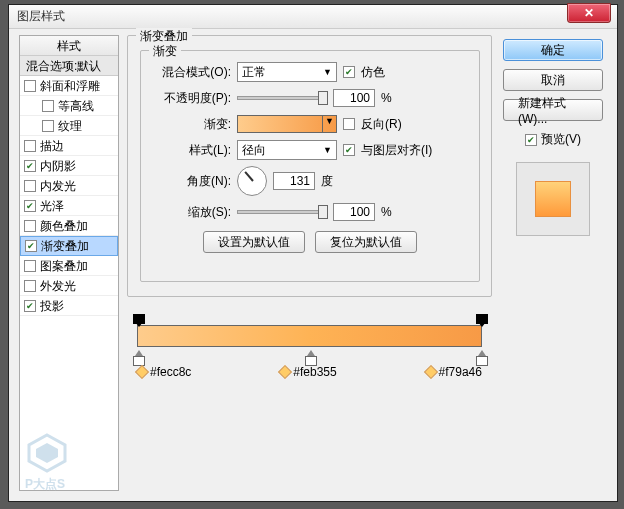 This screenshot has width=624, height=509. Describe the element at coordinates (313, 17) in the screenshot. I see `titlebar: 图层样式 ✕` at that location.